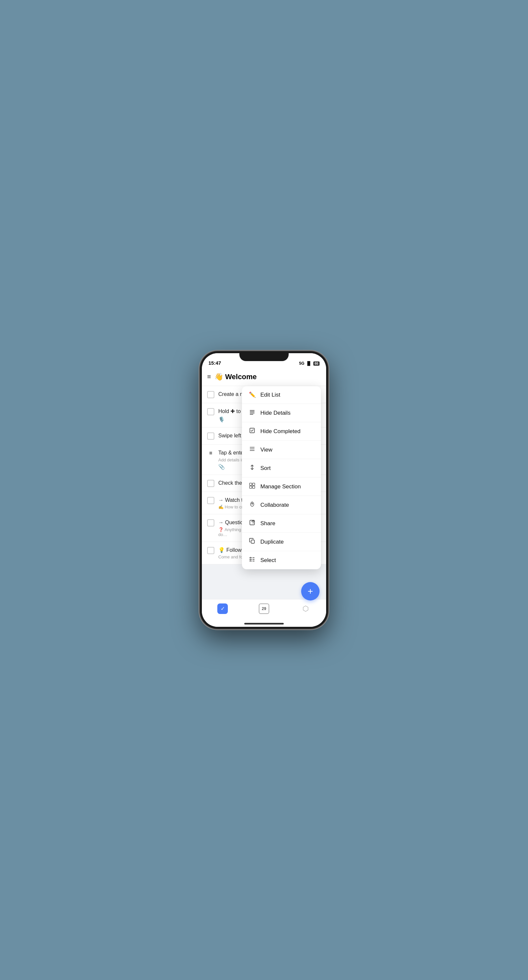 This screenshot has height=980, width=528. What do you see at coordinates (309, 363) in the screenshot?
I see `signal-icon: ▐▌` at bounding box center [309, 363].